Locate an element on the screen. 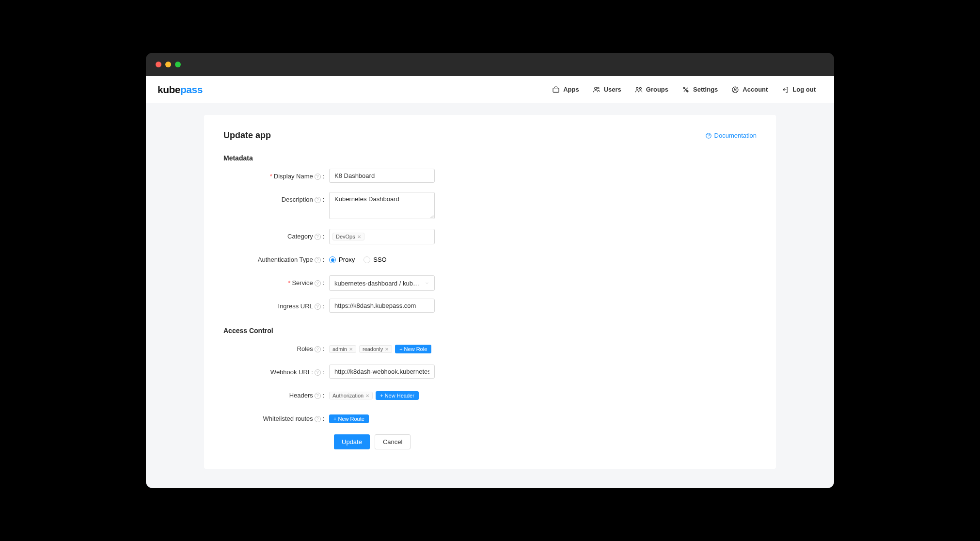 This screenshot has width=980, height=541. new-route-button: + New Route is located at coordinates (349, 419).